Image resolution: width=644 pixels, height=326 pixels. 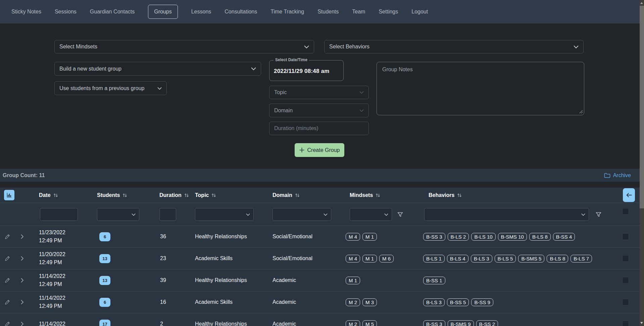 I want to click on previous-group-dropdown: Use students from a previous group, so click(x=111, y=88).